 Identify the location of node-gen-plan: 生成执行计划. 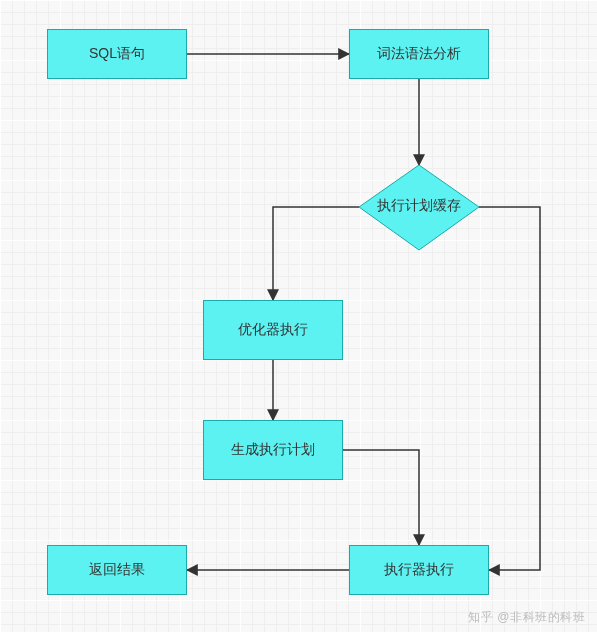
(273, 450).